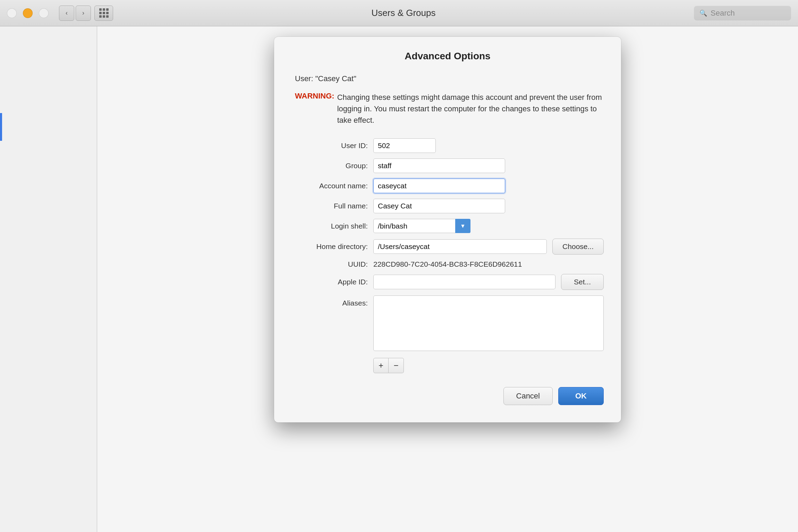 This screenshot has width=798, height=532. I want to click on account-name-label: Account name:, so click(330, 186).